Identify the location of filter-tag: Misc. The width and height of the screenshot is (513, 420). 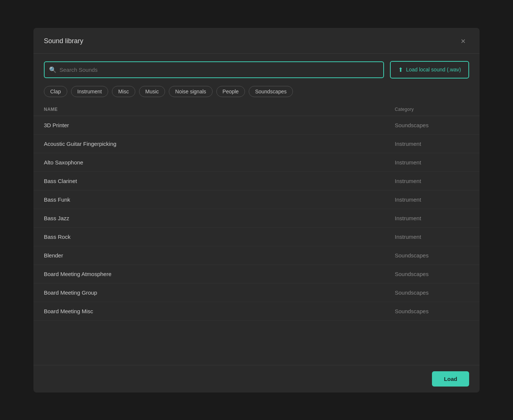
(123, 92).